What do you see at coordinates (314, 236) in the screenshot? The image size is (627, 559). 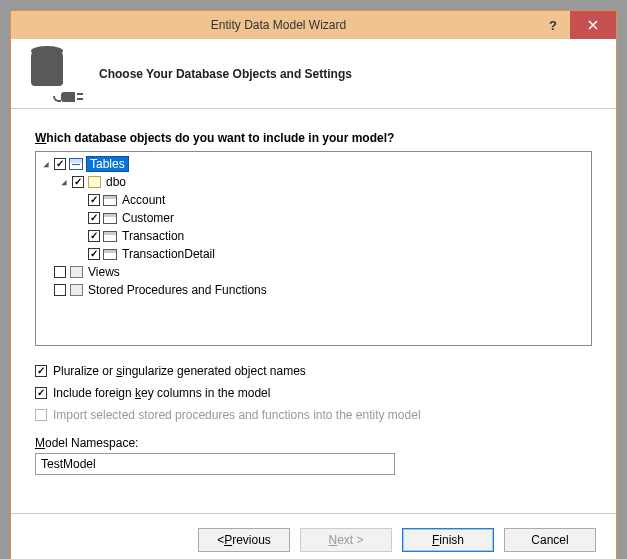 I see `tree-node-table: ◢ Transaction` at bounding box center [314, 236].